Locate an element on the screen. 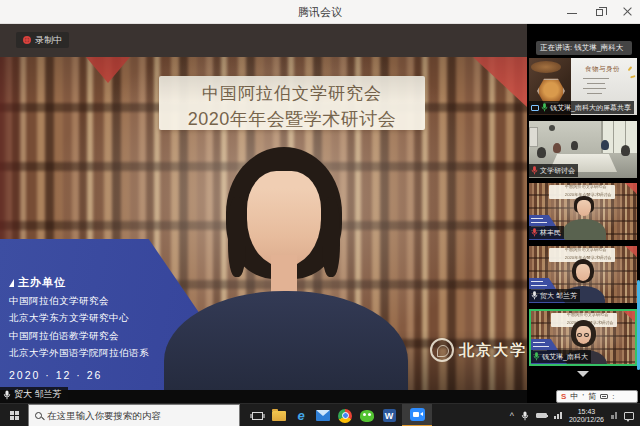 The width and height of the screenshot is (640, 426). mini-person-body is located at coordinates (584, 230).